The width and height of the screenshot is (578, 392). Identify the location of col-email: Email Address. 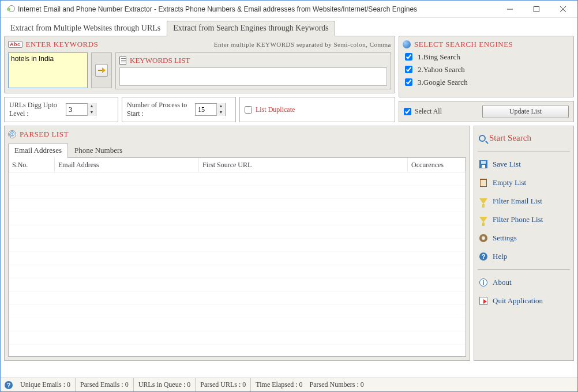
(127, 165).